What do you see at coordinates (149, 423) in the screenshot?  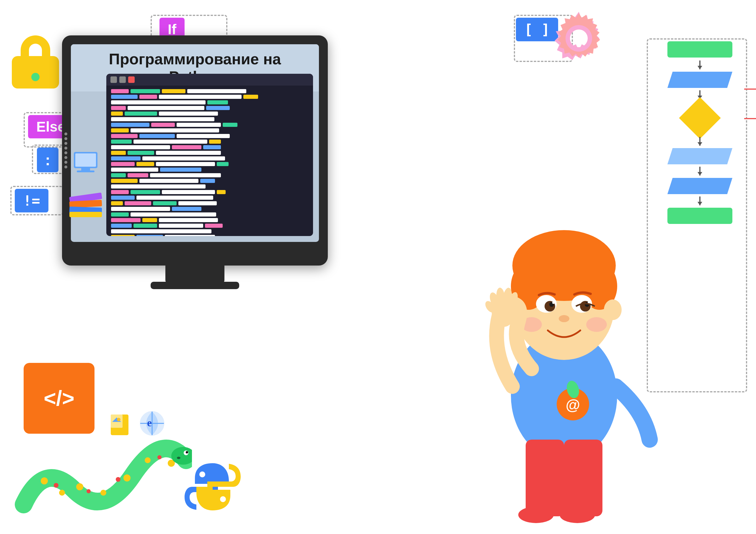 I see `svg-text: e` at bounding box center [149, 423].